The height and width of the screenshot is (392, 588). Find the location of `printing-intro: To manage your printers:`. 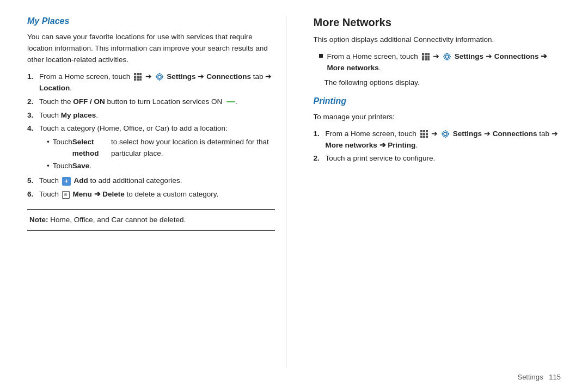

printing-intro: To manage your printers: is located at coordinates (438, 118).